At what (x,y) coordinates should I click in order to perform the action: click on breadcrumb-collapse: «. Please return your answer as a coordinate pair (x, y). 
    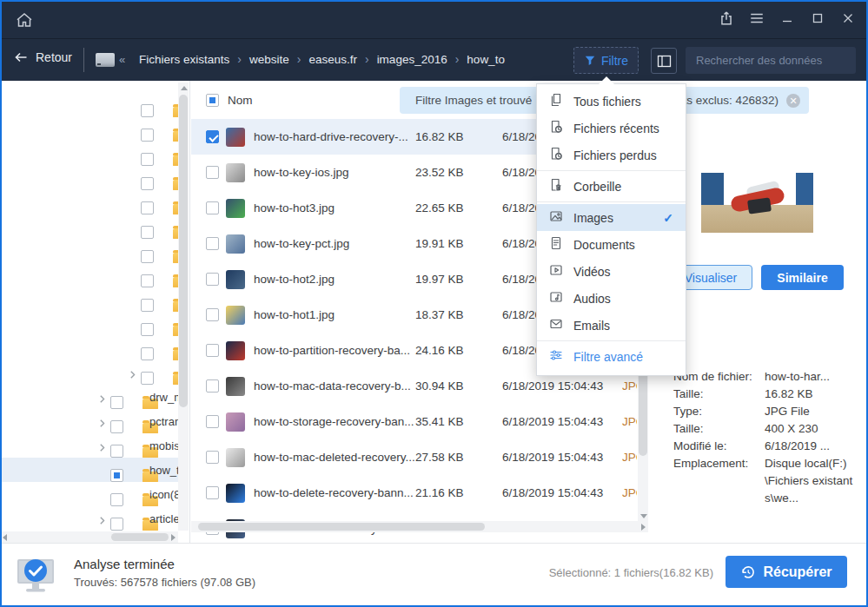
    Looking at the image, I should click on (122, 59).